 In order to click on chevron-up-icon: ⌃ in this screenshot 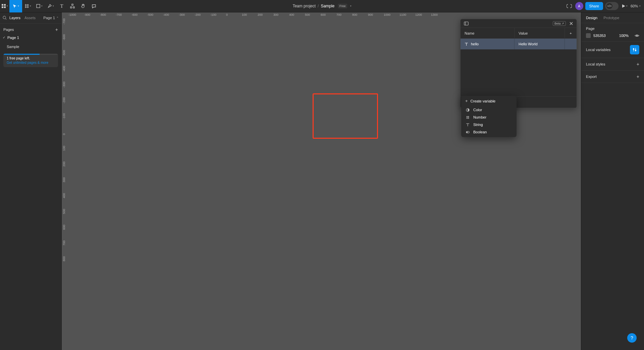, I will do `click(58, 18)`.